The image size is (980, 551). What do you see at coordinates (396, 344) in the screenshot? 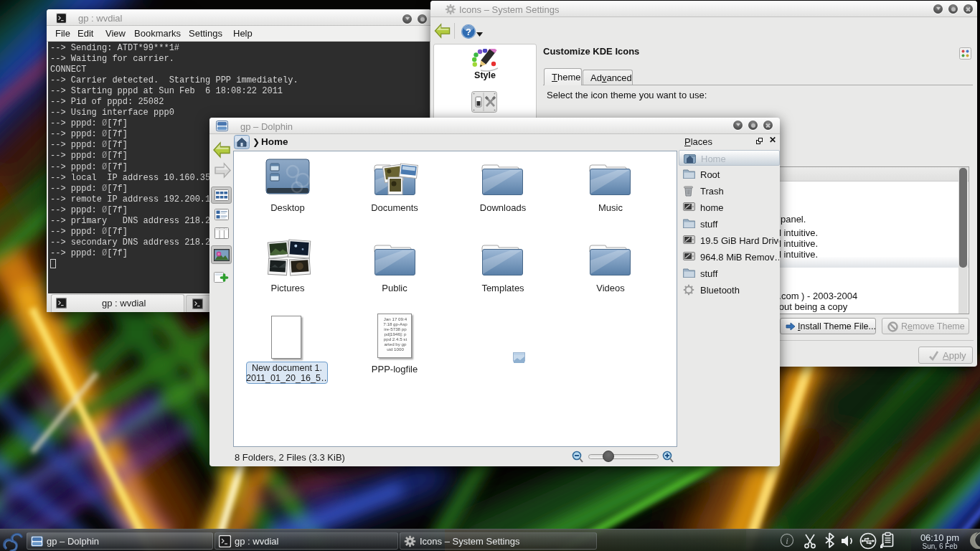
I see `svg-text: arted by gp` at bounding box center [396, 344].